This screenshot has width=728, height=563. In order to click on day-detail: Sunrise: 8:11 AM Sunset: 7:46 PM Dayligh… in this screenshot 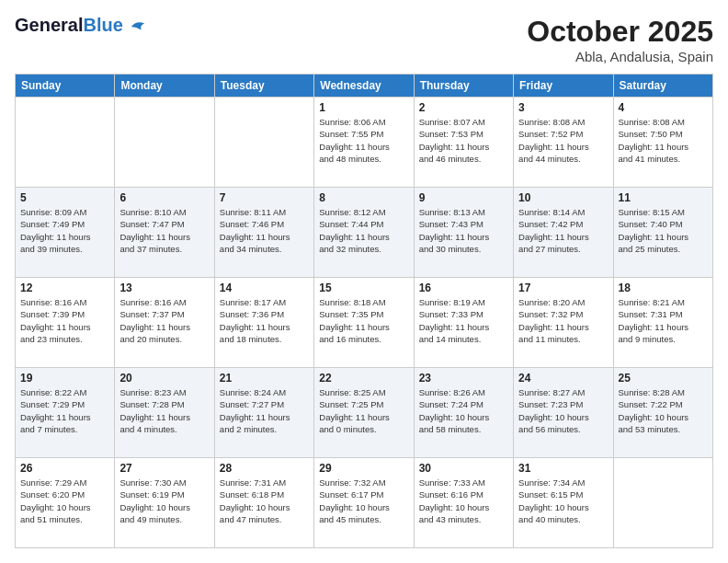, I will do `click(265, 230)`.